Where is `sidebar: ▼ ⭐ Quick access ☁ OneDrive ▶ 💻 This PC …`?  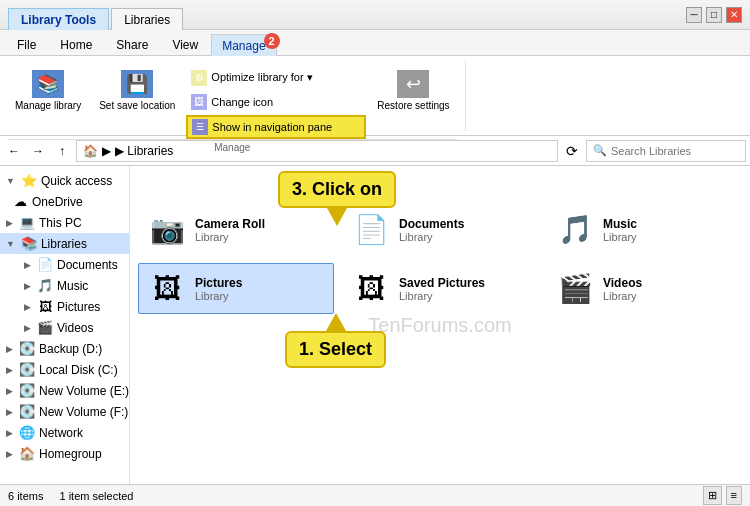 sidebar: ▼ ⭐ Quick access ☁ OneDrive ▶ 💻 This PC … is located at coordinates (65, 325).